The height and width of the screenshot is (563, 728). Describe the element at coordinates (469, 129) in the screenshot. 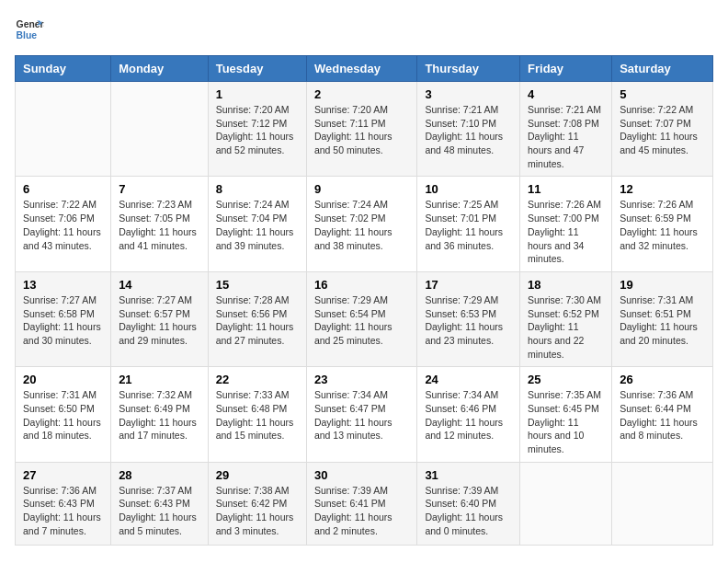

I see `calendar-cell: 3 Sunrise: 7:21 AMSunset: 7:10 PMDayligh…` at that location.